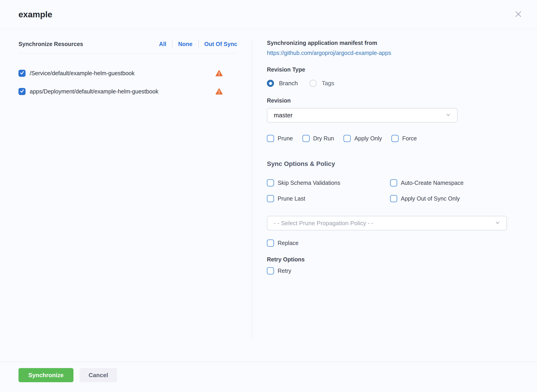  What do you see at coordinates (362, 115) in the screenshot?
I see `revision-select: master` at bounding box center [362, 115].